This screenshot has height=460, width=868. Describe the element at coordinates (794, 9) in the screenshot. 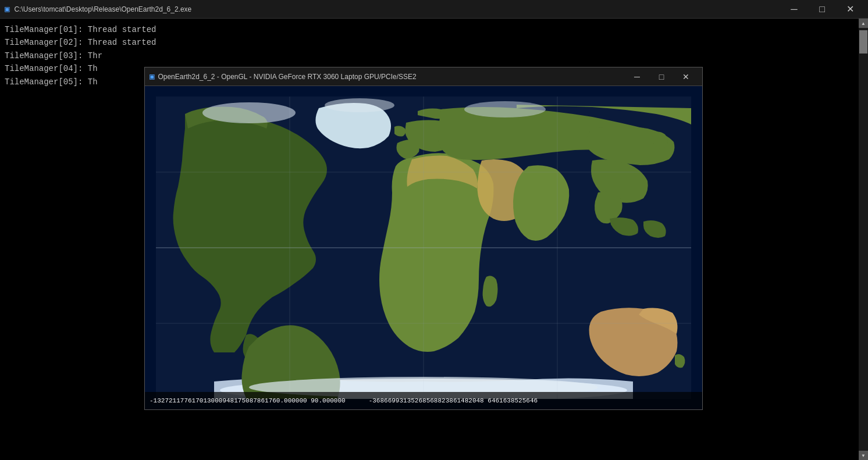

I see `console-minimize-button: ─` at that location.